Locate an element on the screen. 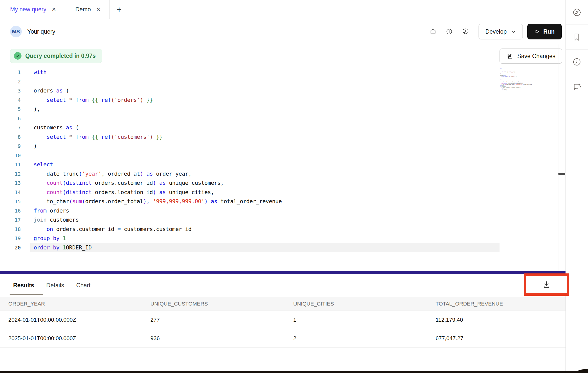  line-number: 12 is located at coordinates (10, 174).